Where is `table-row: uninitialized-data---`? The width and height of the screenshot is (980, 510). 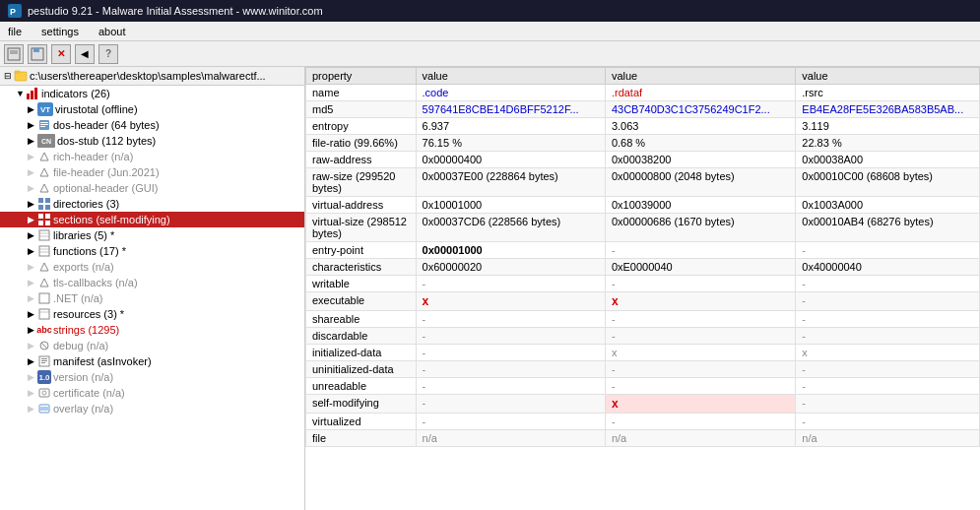
table-row: uninitialized-data--- is located at coordinates (643, 370).